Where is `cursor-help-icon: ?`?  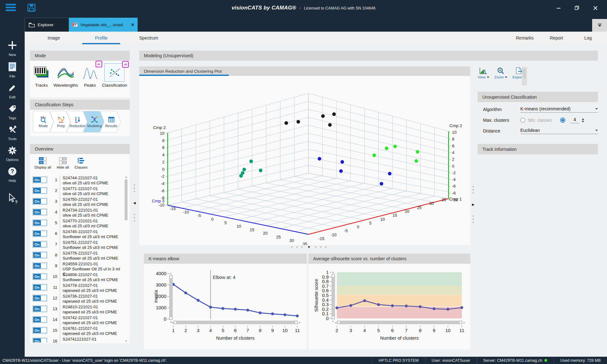 cursor-help-icon: ? is located at coordinates (12, 199).